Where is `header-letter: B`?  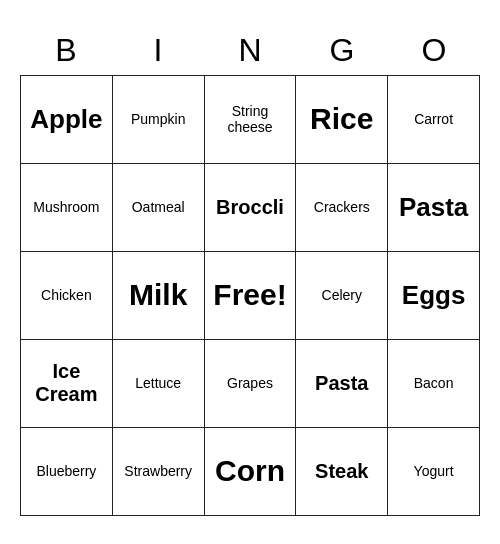 header-letter: B is located at coordinates (66, 51).